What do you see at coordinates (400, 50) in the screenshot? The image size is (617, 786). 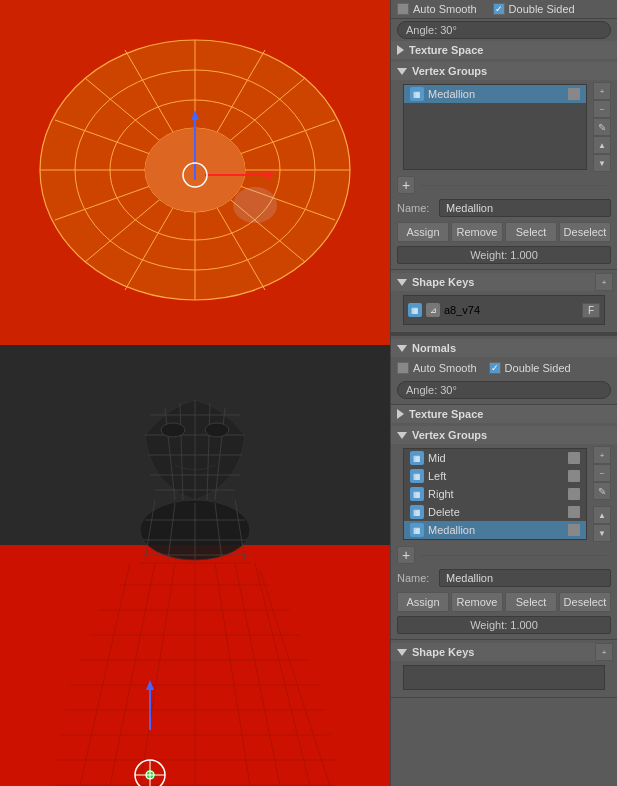 I see `texture-space-arrow` at bounding box center [400, 50].